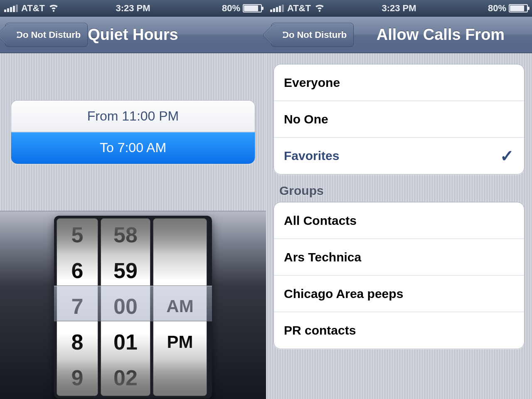 The height and width of the screenshot is (399, 532). What do you see at coordinates (180, 307) in the screenshot?
I see `ampm-wheel: AM PM` at bounding box center [180, 307].